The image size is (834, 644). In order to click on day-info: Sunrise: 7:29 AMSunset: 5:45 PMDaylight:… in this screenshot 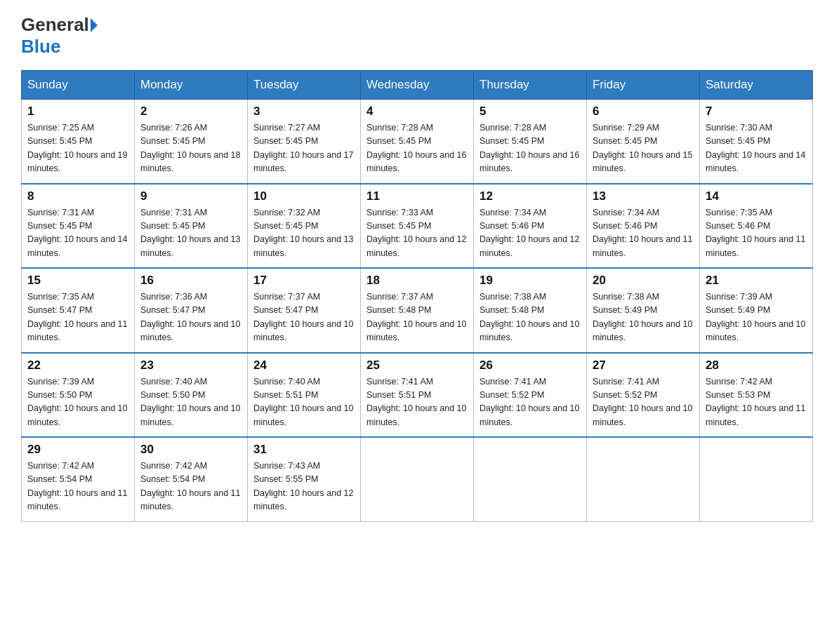, I will do `click(643, 149)`.